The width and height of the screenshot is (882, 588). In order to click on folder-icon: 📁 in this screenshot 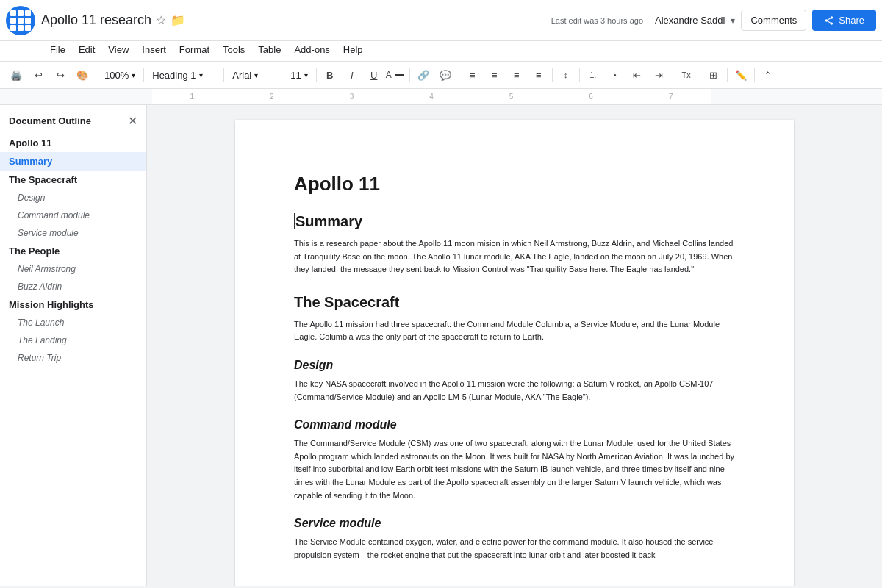, I will do `click(178, 21)`.